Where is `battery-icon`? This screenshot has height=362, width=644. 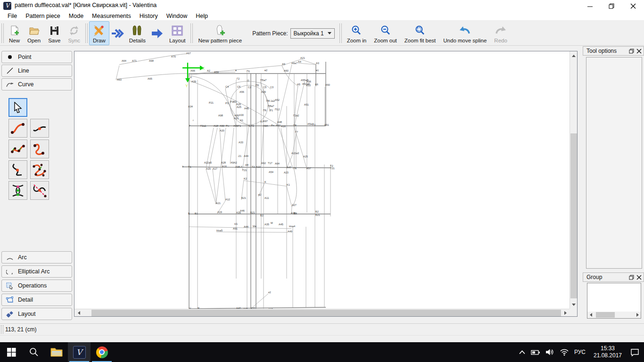
battery-icon is located at coordinates (536, 353).